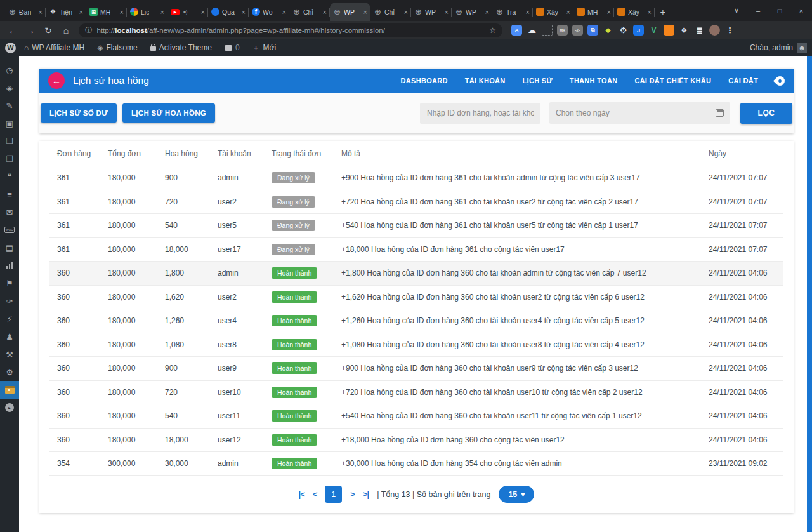 This screenshot has height=532, width=812. Describe the element at coordinates (169, 113) in the screenshot. I see `tab-button-l-ch-s-hoa-h-ng: LỊCH SỬ HOA HỒNG` at that location.